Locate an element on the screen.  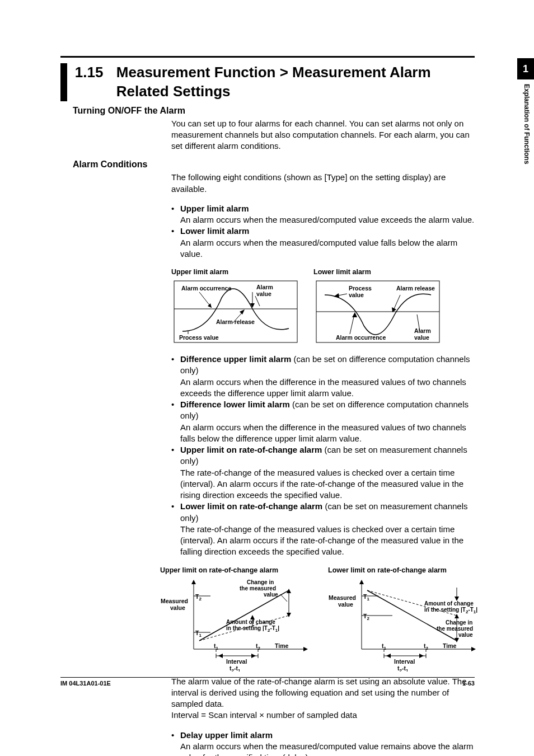
list-item: • Upper limit on rate-of-change alarm (c… is located at coordinates (323, 472).